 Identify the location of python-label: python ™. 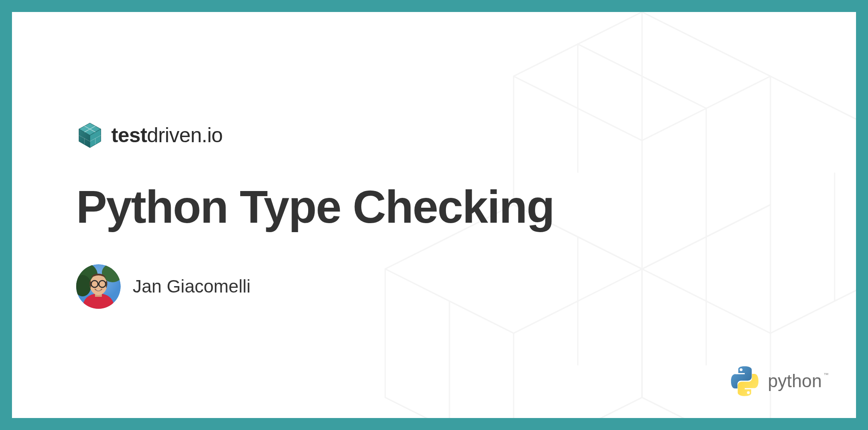
(795, 381).